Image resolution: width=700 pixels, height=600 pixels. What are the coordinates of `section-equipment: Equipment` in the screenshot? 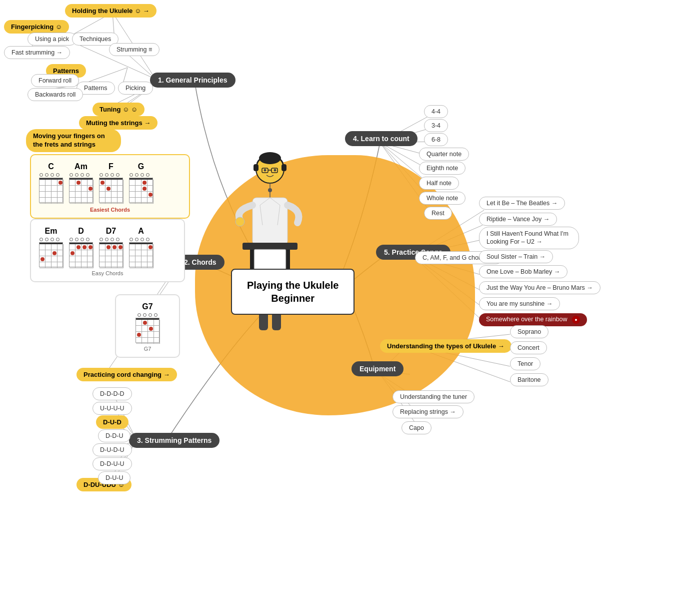 It's located at (378, 369).